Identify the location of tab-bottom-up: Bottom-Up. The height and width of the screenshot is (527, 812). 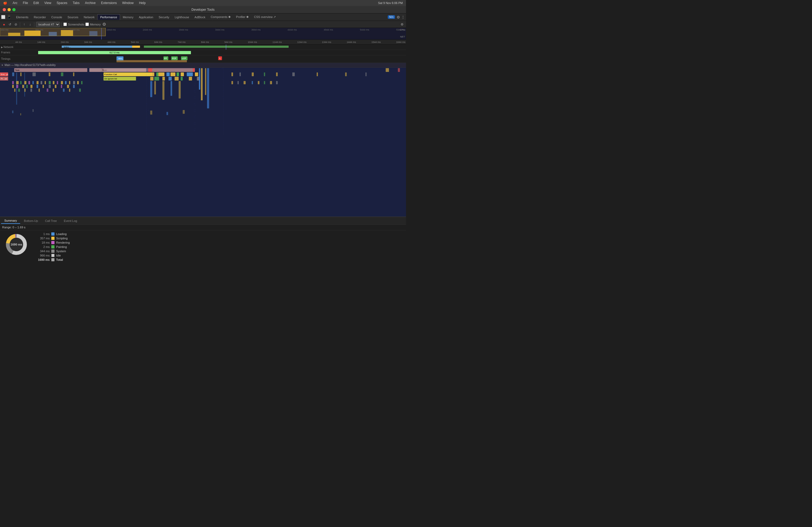
(31, 221).